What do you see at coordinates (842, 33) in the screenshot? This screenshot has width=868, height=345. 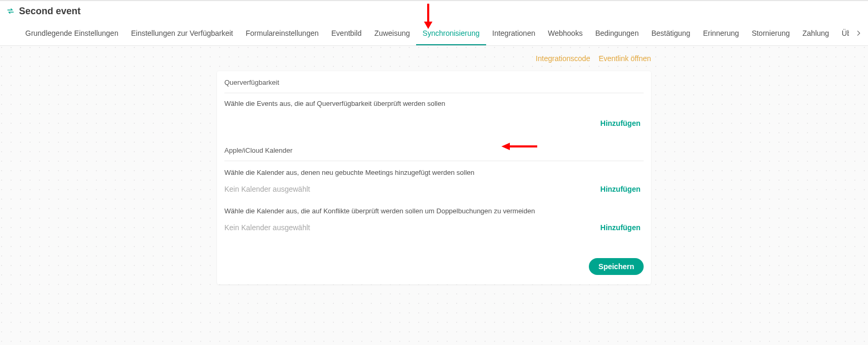 I see `tab-b: Üb` at bounding box center [842, 33].